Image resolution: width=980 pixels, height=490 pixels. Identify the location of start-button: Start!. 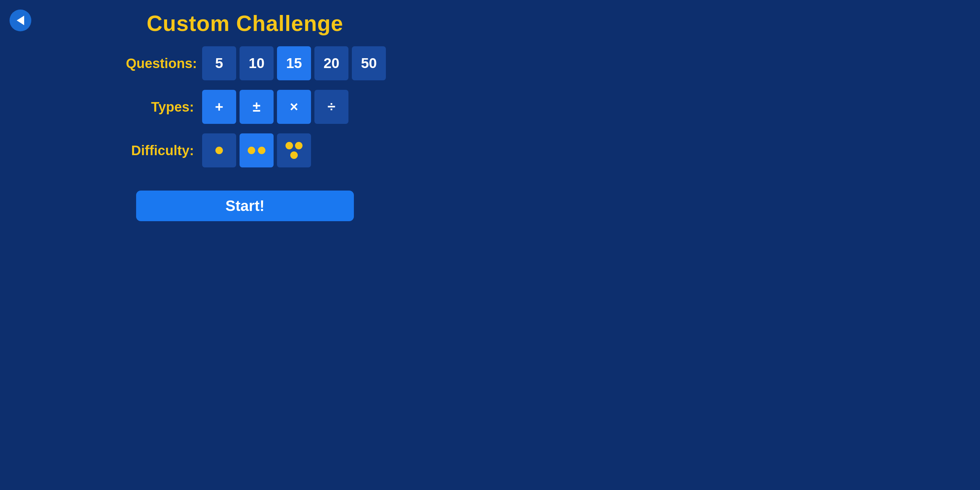
(245, 206).